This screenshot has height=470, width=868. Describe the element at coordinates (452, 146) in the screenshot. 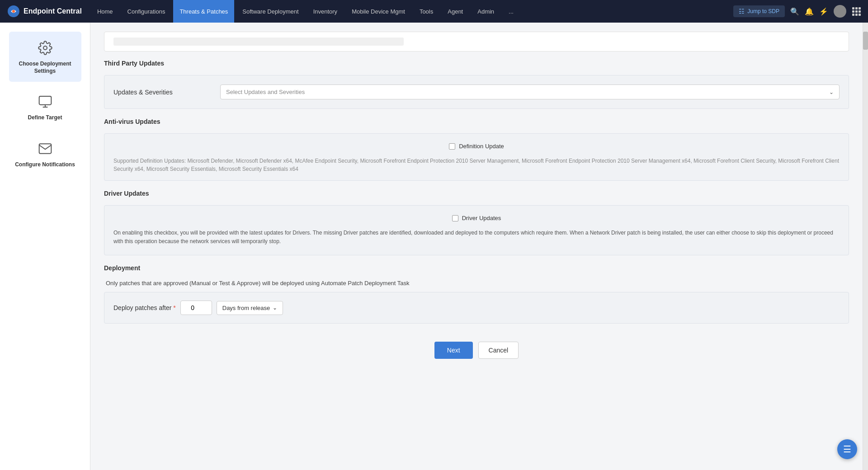

I see `definition-update-checkbox` at that location.